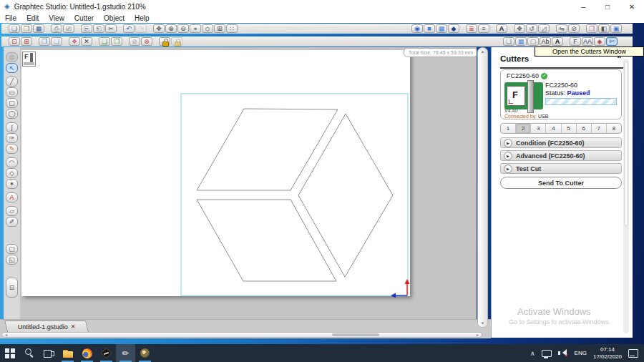 This screenshot has width=644, height=362. I want to click on graphtec-studio-button, so click(126, 353).